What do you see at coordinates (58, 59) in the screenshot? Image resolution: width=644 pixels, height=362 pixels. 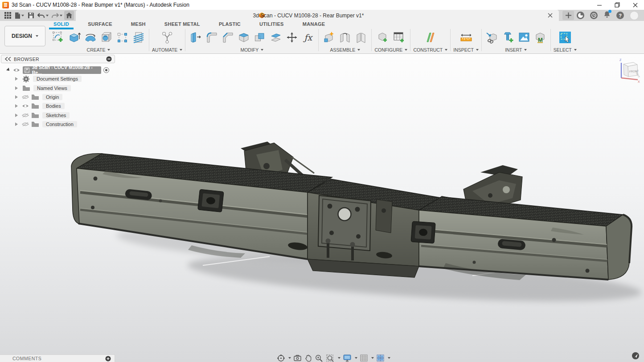 I see `browser-header: BROWSER` at bounding box center [58, 59].